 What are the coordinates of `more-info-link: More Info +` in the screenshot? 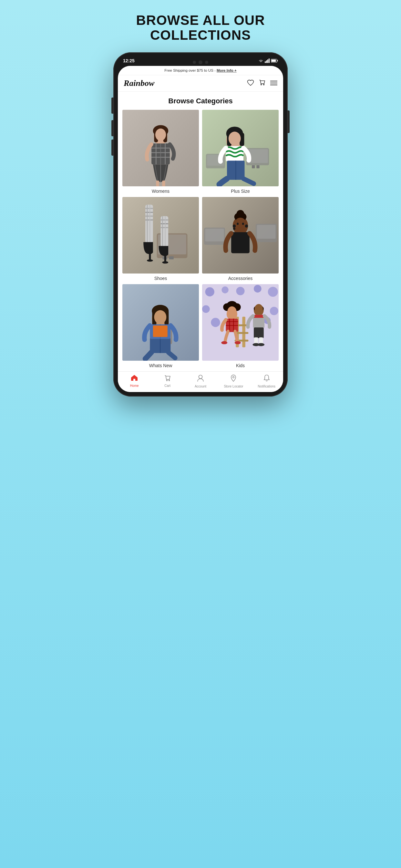 It's located at (226, 70).